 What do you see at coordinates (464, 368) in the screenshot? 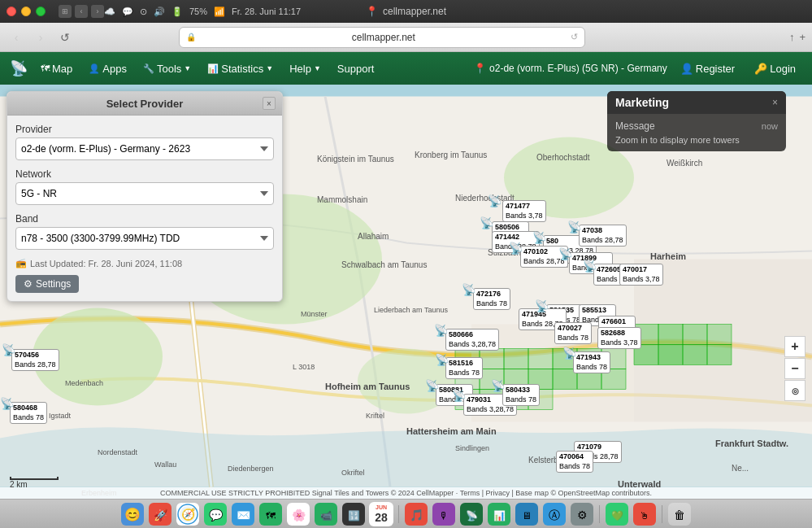
I see `tower-581516: 581516 Bands 78` at bounding box center [464, 368].